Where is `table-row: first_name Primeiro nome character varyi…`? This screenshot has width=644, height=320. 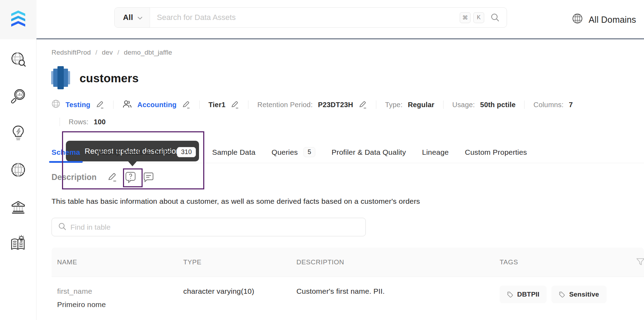 table-row: first_name Primeiro nome character varyi… is located at coordinates (348, 298).